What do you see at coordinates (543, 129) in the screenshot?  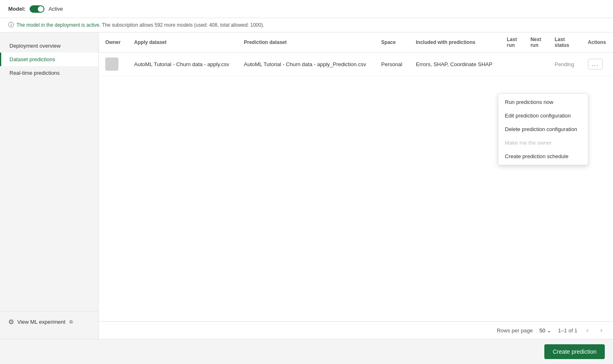 I see `actions-dropdown-menu: Run predictions now Edit prediction conf…` at bounding box center [543, 129].